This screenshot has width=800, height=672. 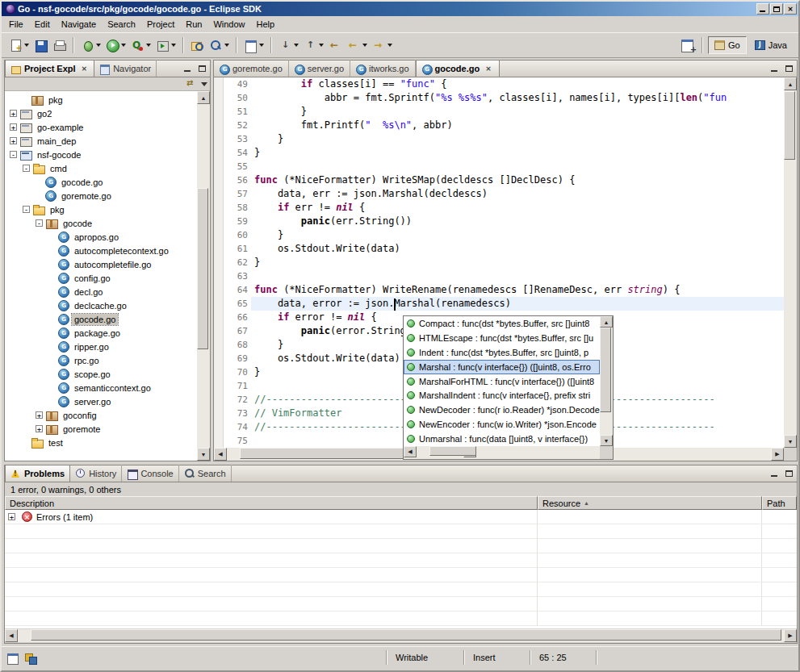 I want to click on completion-item: NewDecoder : func(r io.Reader) *json.Dec…, so click(x=502, y=410).